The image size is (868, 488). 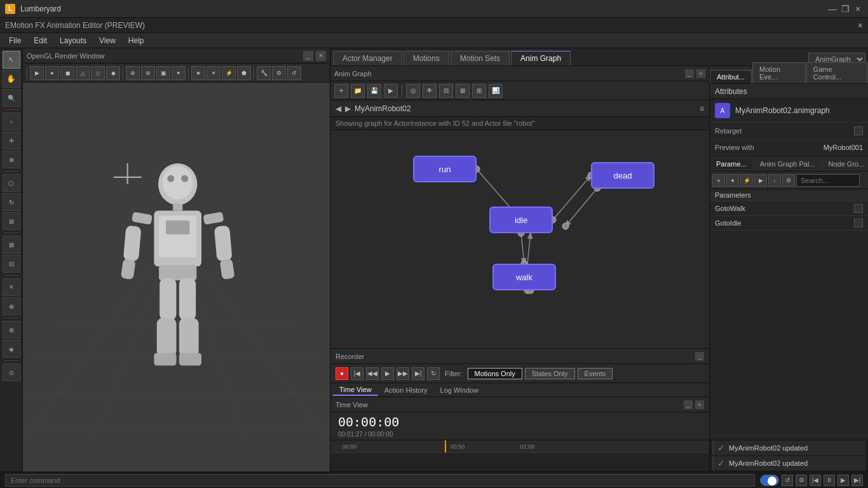 I want to click on attr-retarget-checkbox, so click(x=858, y=131).